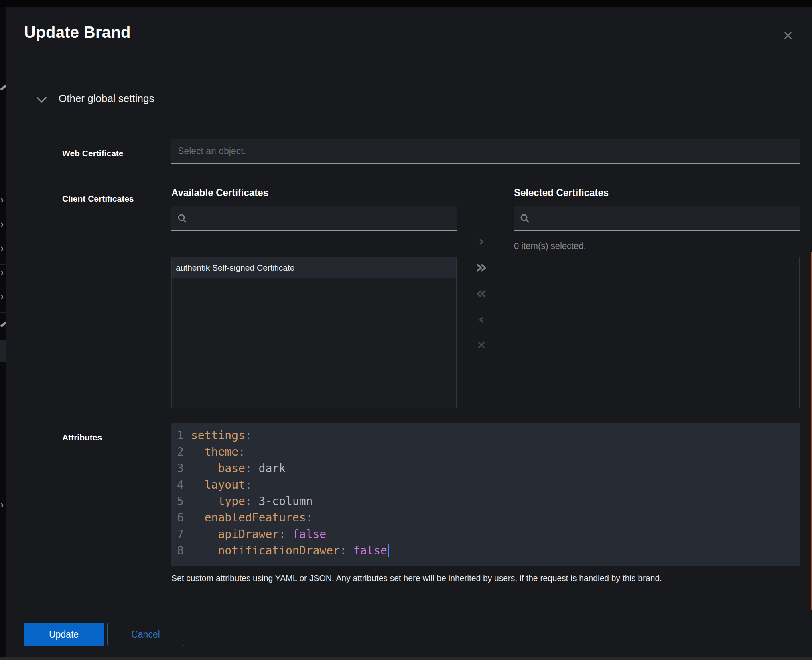  What do you see at coordinates (664, 218) in the screenshot?
I see `selected-search-input` at bounding box center [664, 218].